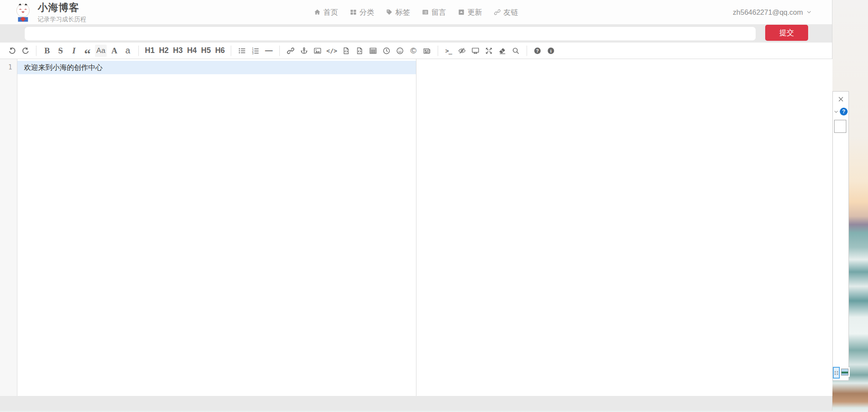 The height and width of the screenshot is (412, 868). Describe the element at coordinates (511, 12) in the screenshot. I see `nav-label: 友链` at that location.